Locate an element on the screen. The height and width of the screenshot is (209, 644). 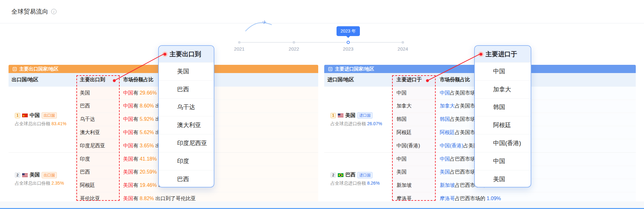
slider-track is located at coordinates (321, 42).